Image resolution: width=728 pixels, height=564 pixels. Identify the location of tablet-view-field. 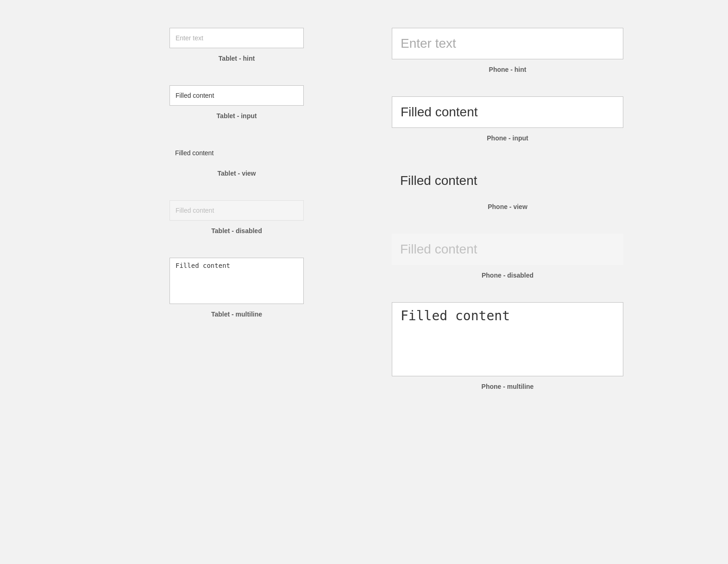
(237, 153).